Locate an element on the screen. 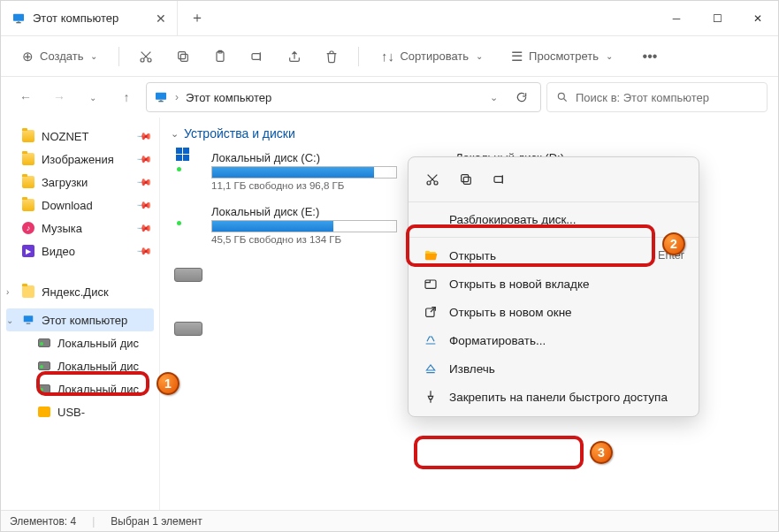 The height and width of the screenshot is (532, 779). folder-open-icon is located at coordinates (431, 255).